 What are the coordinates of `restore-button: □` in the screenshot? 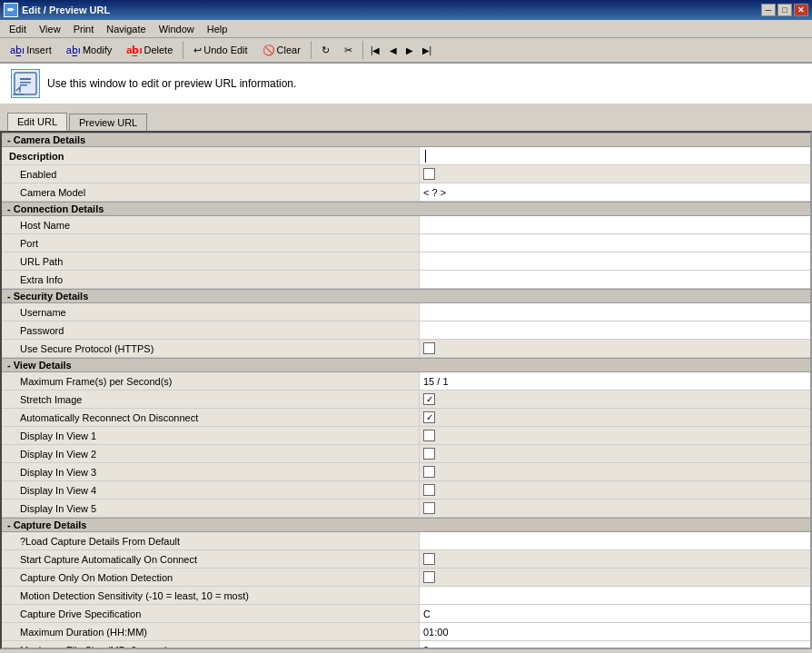 It's located at (785, 10).